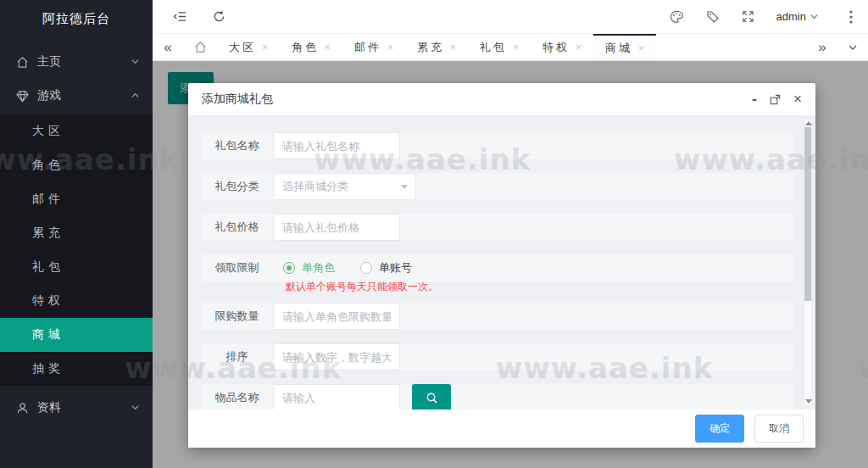 This screenshot has height=468, width=868. What do you see at coordinates (337, 227) in the screenshot?
I see `gift-price-input` at bounding box center [337, 227].